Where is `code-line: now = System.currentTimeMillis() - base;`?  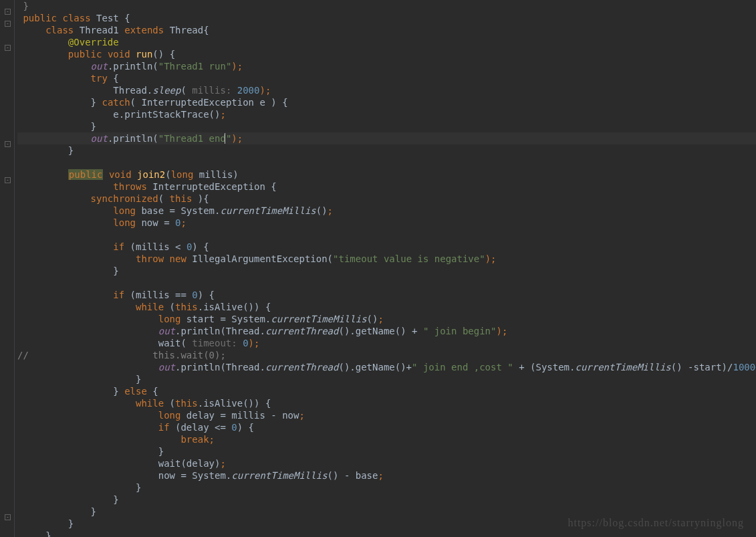 code-line: now = System.currentTimeMillis() - base; is located at coordinates (386, 475).